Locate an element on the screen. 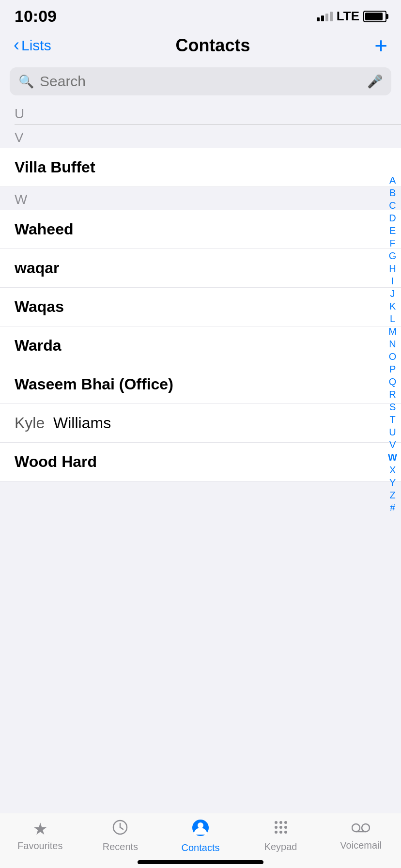  contact-name: Waseem Bhai (Office) is located at coordinates (94, 385).